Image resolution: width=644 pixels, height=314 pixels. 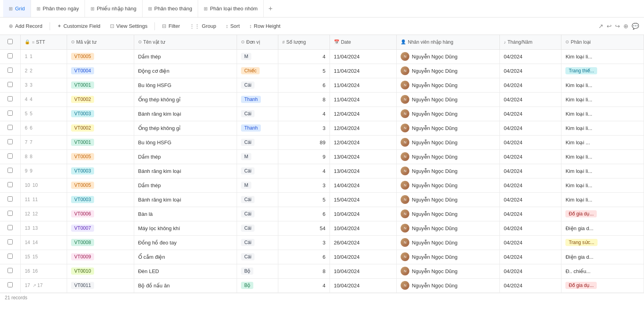 What do you see at coordinates (530, 214) in the screenshot?
I see `cell-thang-12: 04/2024` at bounding box center [530, 214].